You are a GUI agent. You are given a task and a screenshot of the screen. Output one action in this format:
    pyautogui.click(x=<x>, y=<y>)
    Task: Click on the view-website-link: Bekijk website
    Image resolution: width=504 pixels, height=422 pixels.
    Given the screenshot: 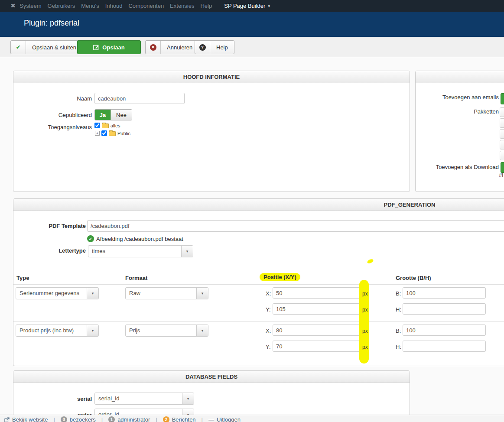 What is the action you would take?
    pyautogui.click(x=26, y=419)
    